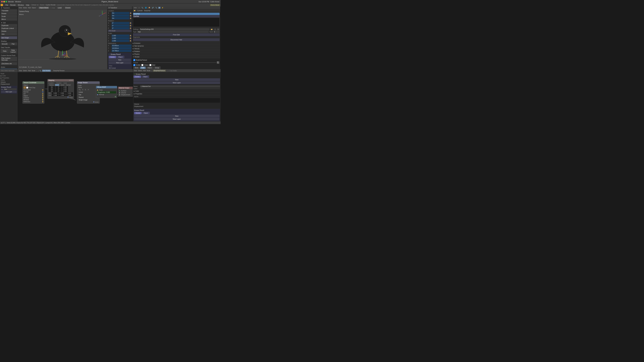 The height and width of the screenshot is (362, 644). I want to click on rot-x-input: 0m, so click(52, 89).